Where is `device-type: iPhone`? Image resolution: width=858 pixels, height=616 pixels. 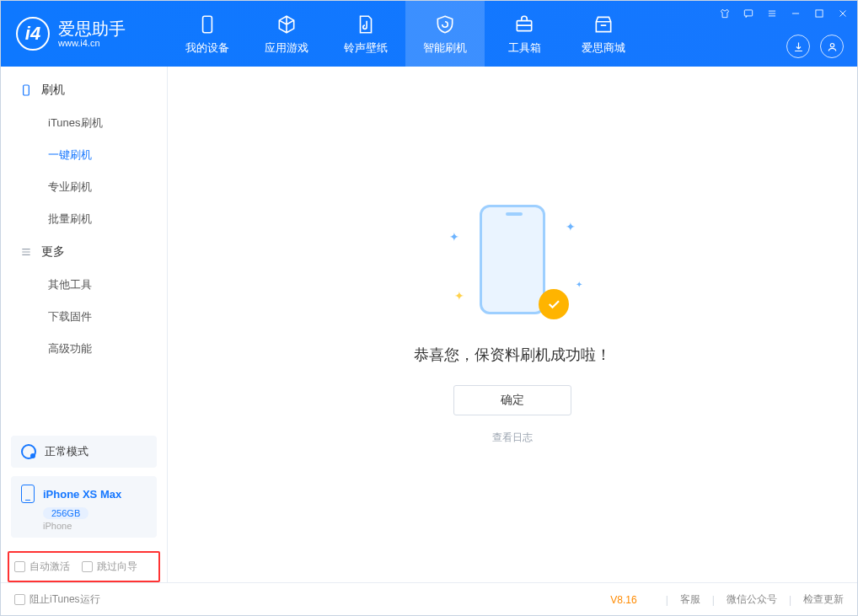
device-type: iPhone is located at coordinates (94, 526).